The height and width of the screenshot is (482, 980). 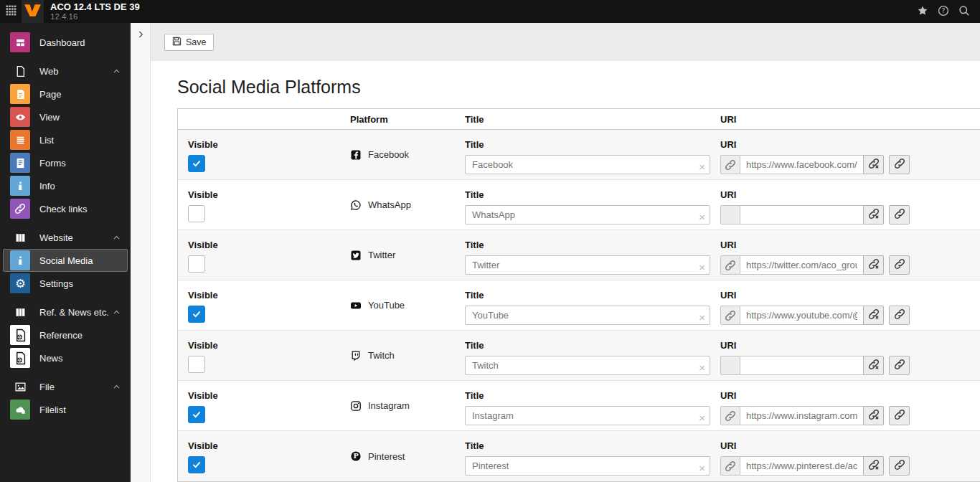 What do you see at coordinates (964, 11) in the screenshot?
I see `search-button` at bounding box center [964, 11].